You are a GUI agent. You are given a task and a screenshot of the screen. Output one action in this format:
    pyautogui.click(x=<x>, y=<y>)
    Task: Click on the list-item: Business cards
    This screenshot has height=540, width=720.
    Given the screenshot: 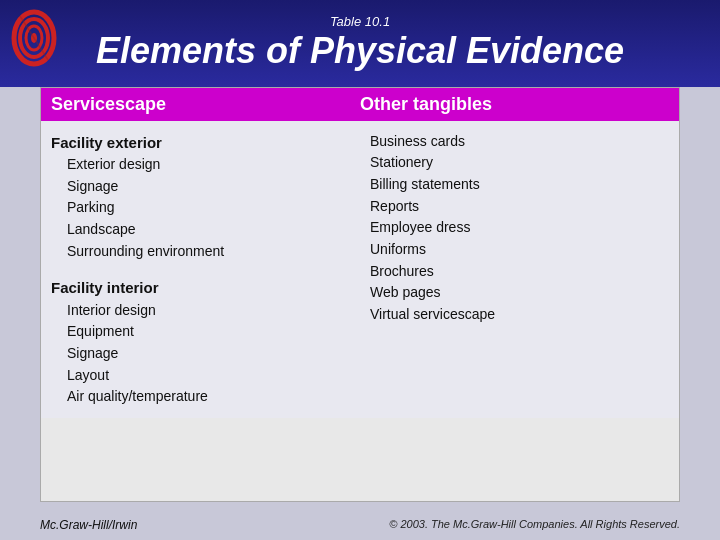 What is the action you would take?
    pyautogui.click(x=520, y=142)
    